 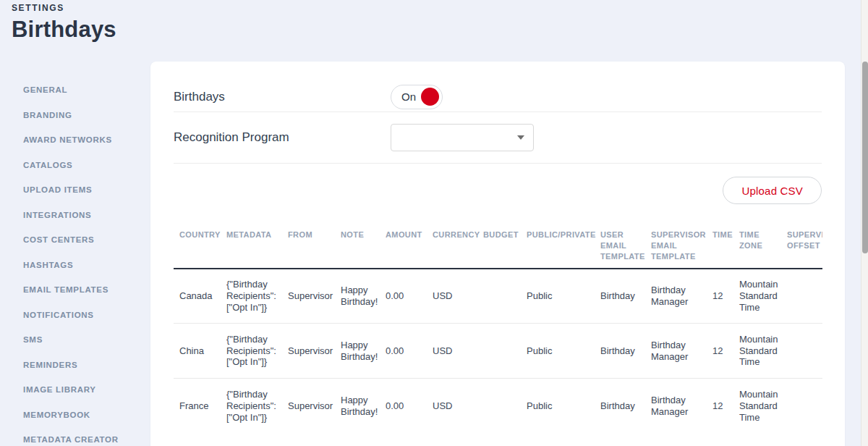 What do you see at coordinates (498, 351) in the screenshot?
I see `table-row: China{"Birthday Recipients": ["Opt In"]}…` at bounding box center [498, 351].